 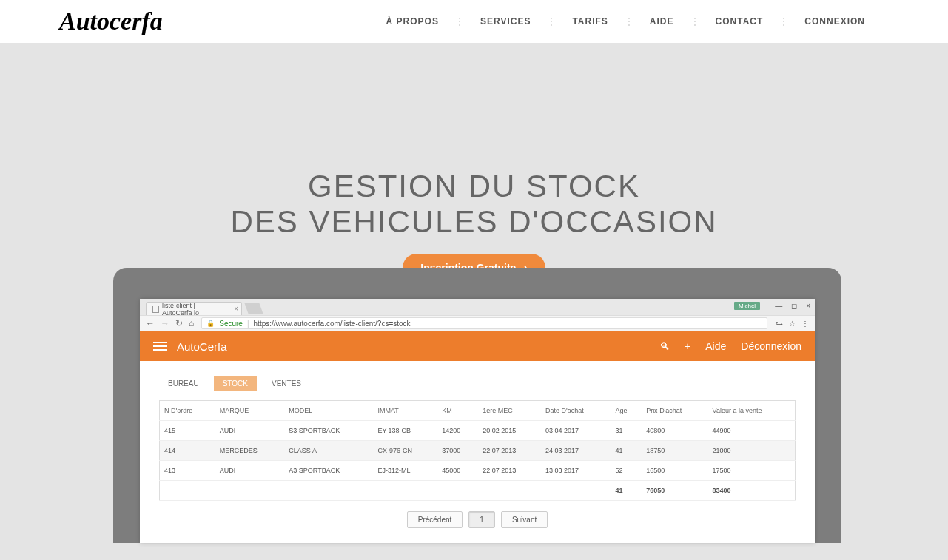 What do you see at coordinates (478, 470) in the screenshot?
I see `table-row: 413AUDIA3 SPORTBACKEJ-312-ML4500022 07 2…` at bounding box center [478, 470].